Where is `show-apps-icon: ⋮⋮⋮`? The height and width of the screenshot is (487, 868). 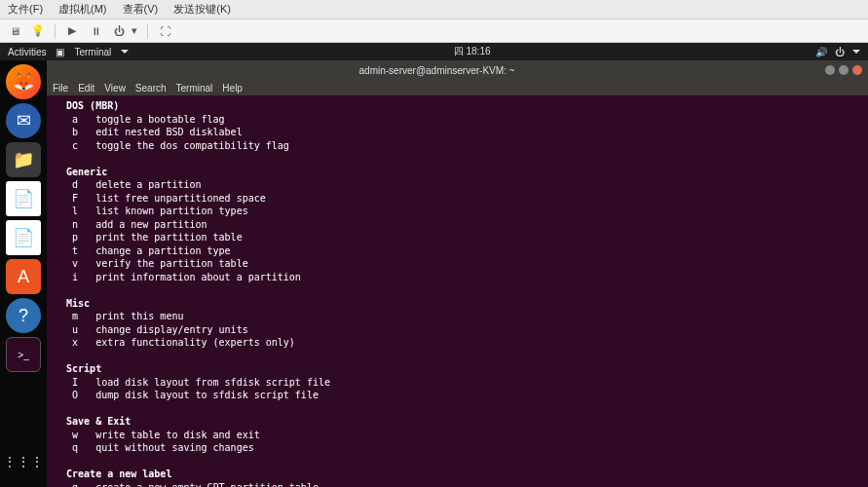
show-apps-icon: ⋮⋮⋮ is located at coordinates (23, 462).